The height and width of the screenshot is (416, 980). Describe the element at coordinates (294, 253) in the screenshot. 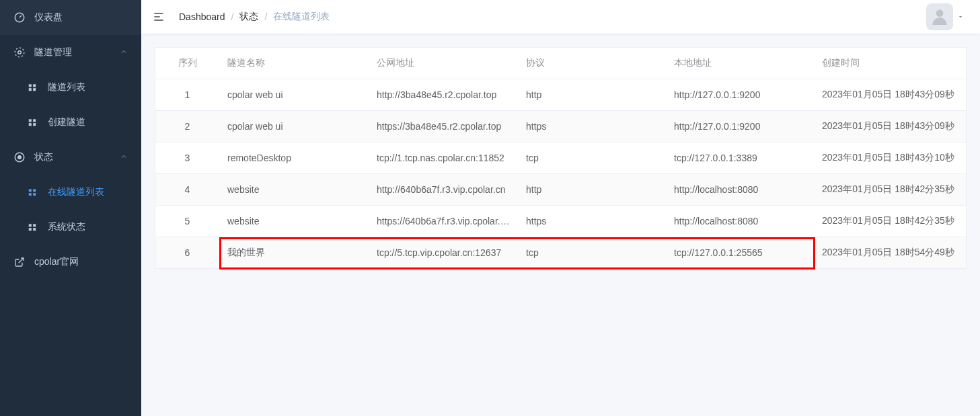

I see `td-name: 我的世界` at that location.